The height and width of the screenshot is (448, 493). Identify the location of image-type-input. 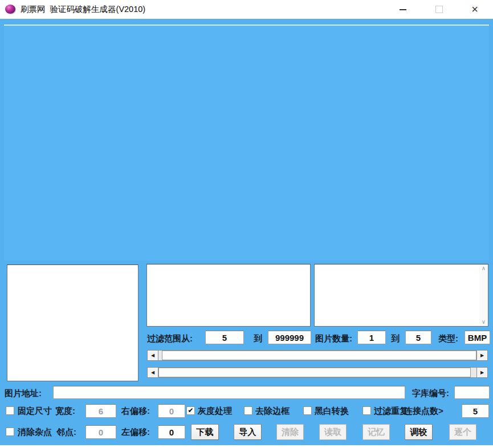
(478, 337).